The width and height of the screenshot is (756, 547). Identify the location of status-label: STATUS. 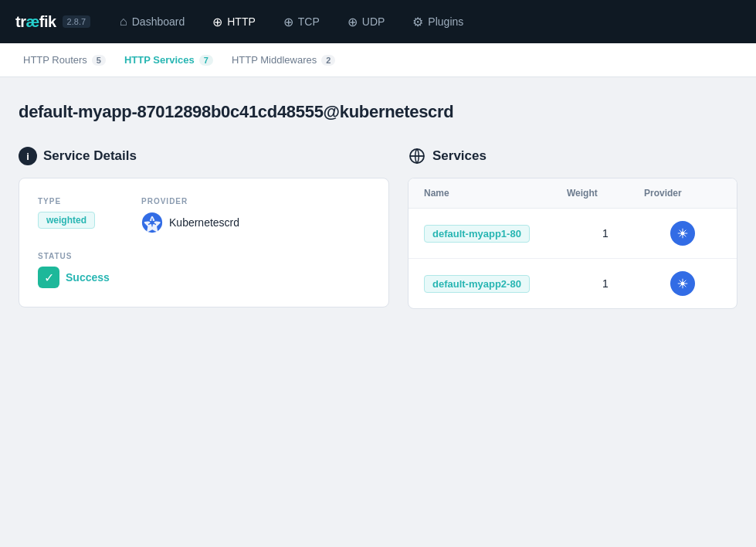
(204, 257).